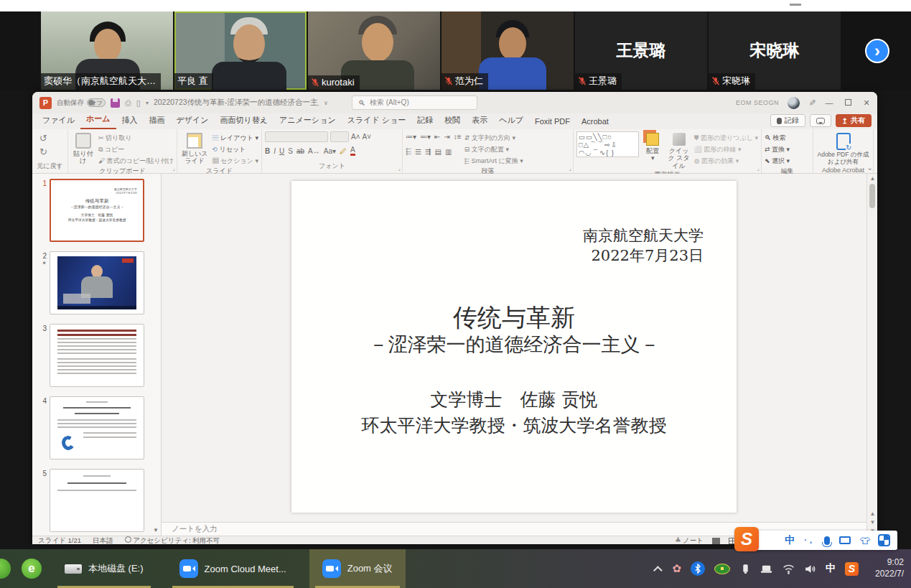 The height and width of the screenshot is (588, 911). I want to click on next-slide-icon: ▼, so click(872, 523).